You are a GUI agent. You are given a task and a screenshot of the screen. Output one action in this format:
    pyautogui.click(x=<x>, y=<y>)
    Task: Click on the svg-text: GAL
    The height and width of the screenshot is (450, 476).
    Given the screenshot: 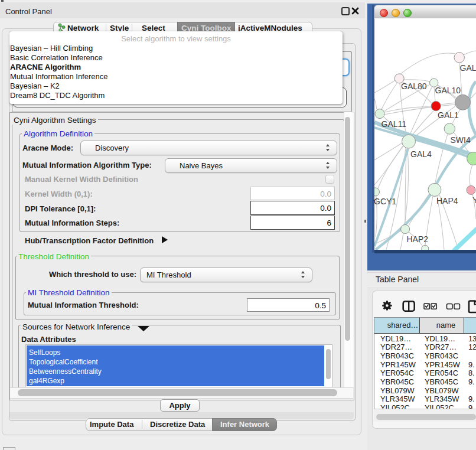 What is the action you would take?
    pyautogui.click(x=468, y=68)
    